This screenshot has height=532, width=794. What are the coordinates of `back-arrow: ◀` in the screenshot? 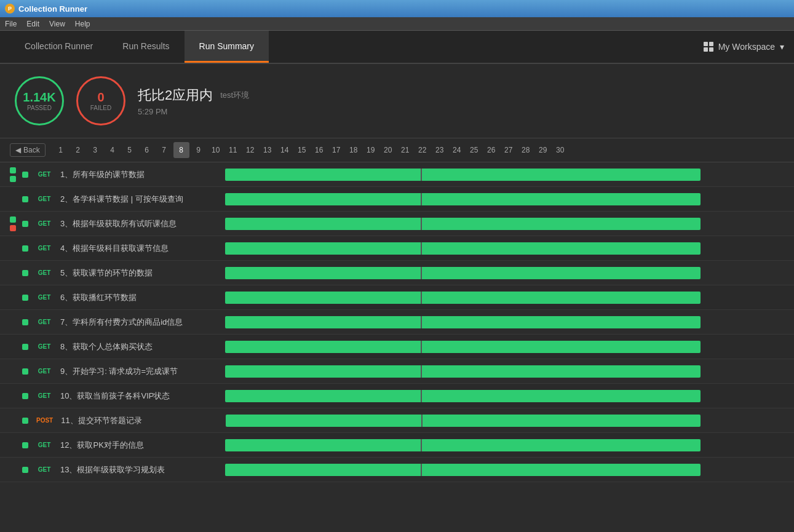 It's located at (18, 150).